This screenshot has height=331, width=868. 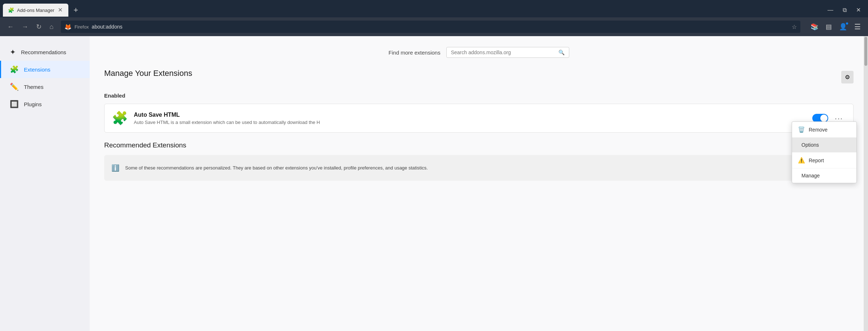 What do you see at coordinates (835, 27) in the screenshot?
I see `nav-right-buttons: 📚 ▤ 👤 ☰` at bounding box center [835, 27].